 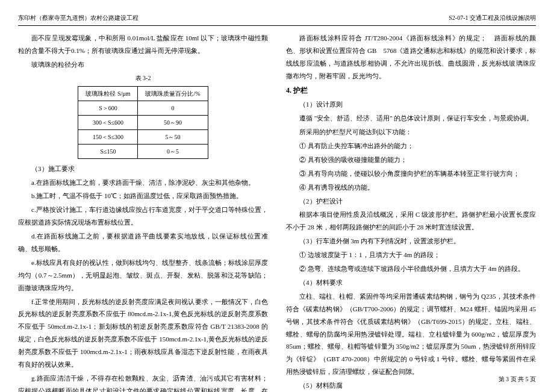 What do you see at coordinates (411, 105) in the screenshot?
I see `d1-title: （1）设计原则` at bounding box center [411, 105].